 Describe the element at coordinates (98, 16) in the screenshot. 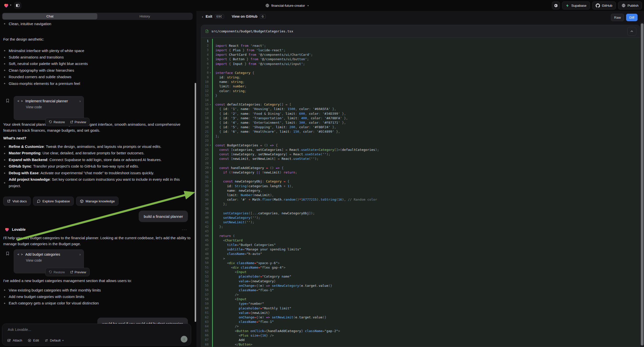

I see `chat-history-tabs: Chat History` at that location.